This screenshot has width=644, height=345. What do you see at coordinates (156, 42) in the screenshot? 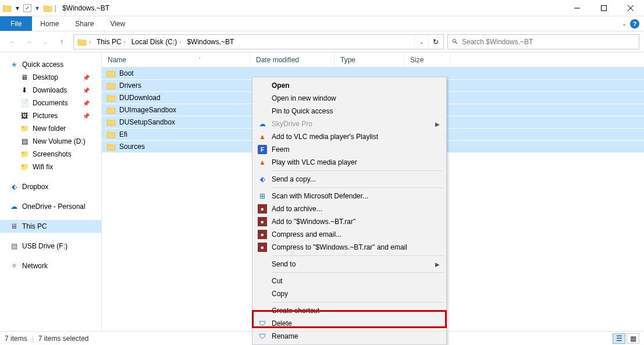
I see `breadcrumb: Local Disk (C:)›` at bounding box center [156, 42].